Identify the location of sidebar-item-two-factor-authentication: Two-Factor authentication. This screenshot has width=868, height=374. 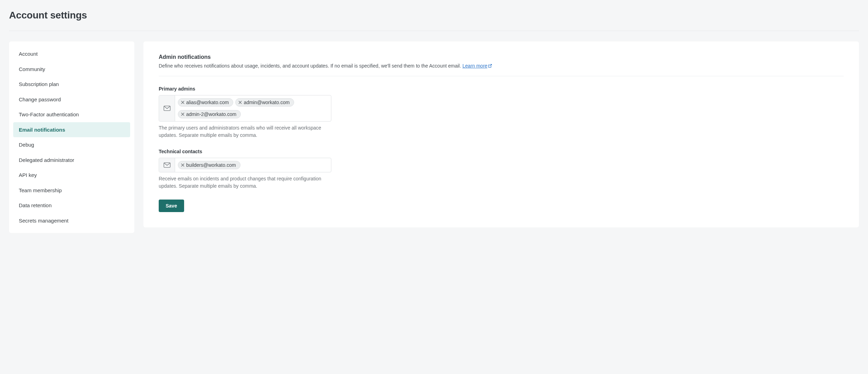
(72, 115).